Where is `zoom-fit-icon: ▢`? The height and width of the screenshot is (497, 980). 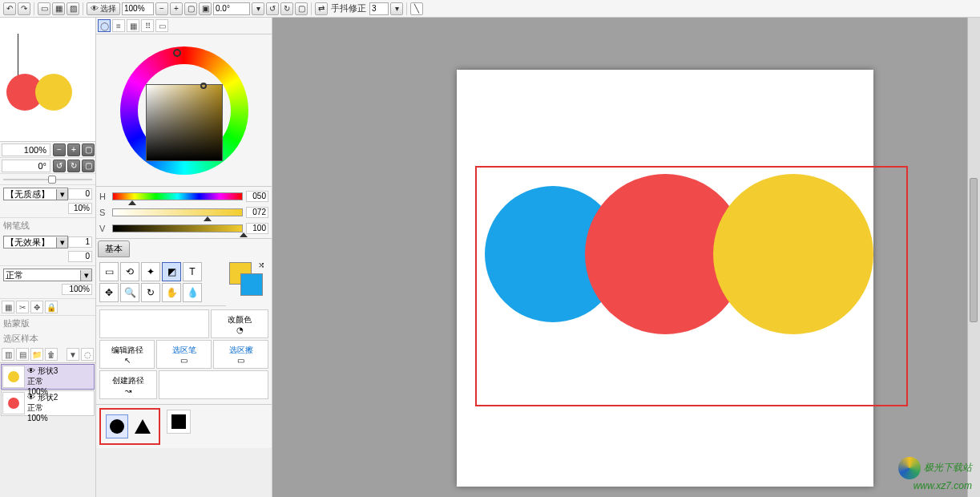
zoom-fit-icon: ▢ is located at coordinates (191, 9).